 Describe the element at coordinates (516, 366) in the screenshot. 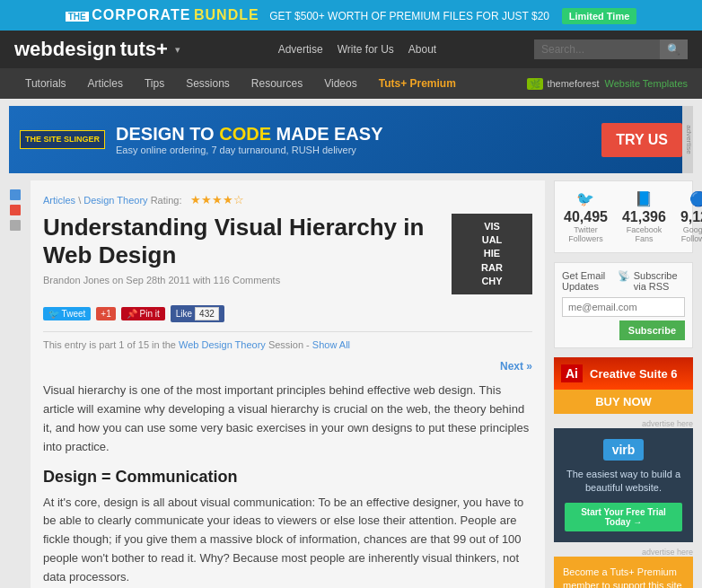

I see `next-article-link: Next »` at that location.